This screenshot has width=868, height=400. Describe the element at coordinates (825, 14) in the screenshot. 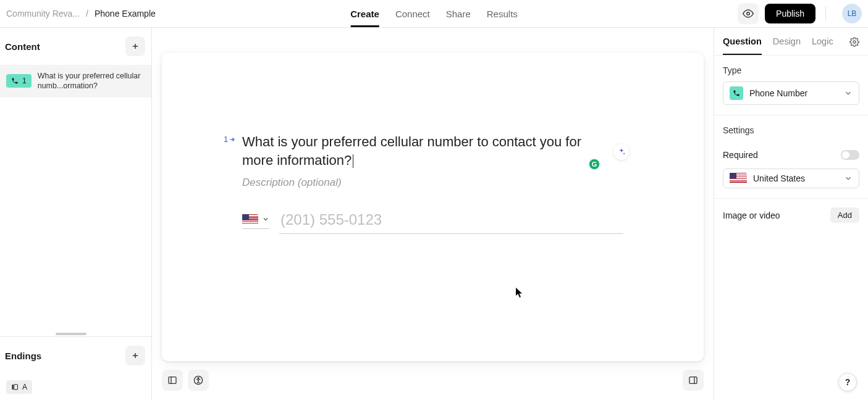

I see `divider` at that location.